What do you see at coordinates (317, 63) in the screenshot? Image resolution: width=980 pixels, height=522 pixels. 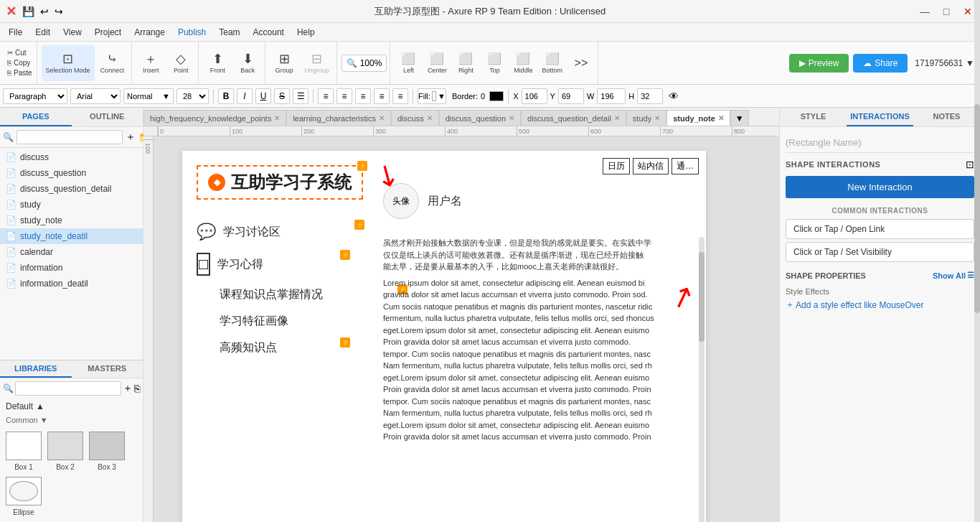 I see `ungroup-button: ⊟ Ungroup` at bounding box center [317, 63].